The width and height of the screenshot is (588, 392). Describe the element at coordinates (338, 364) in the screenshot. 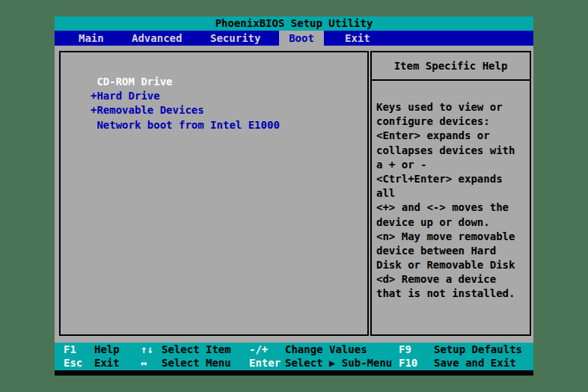

I see `legend-select-submenu: Select ▶ Sub-Menu` at that location.